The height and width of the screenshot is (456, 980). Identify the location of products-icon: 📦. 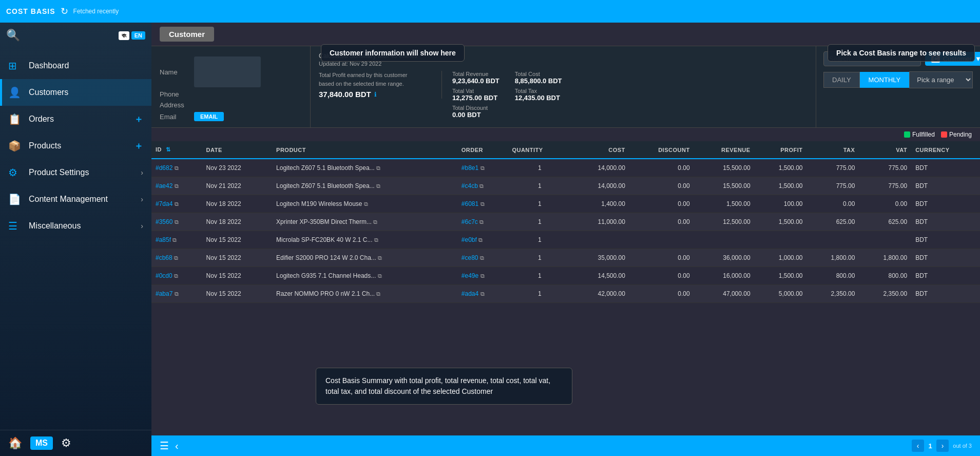
(15, 146).